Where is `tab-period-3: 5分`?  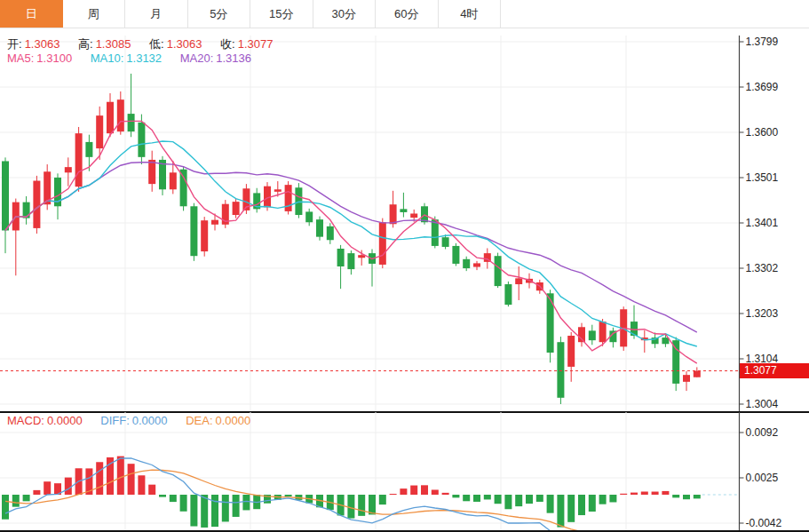 tab-period-3: 5分 is located at coordinates (220, 14).